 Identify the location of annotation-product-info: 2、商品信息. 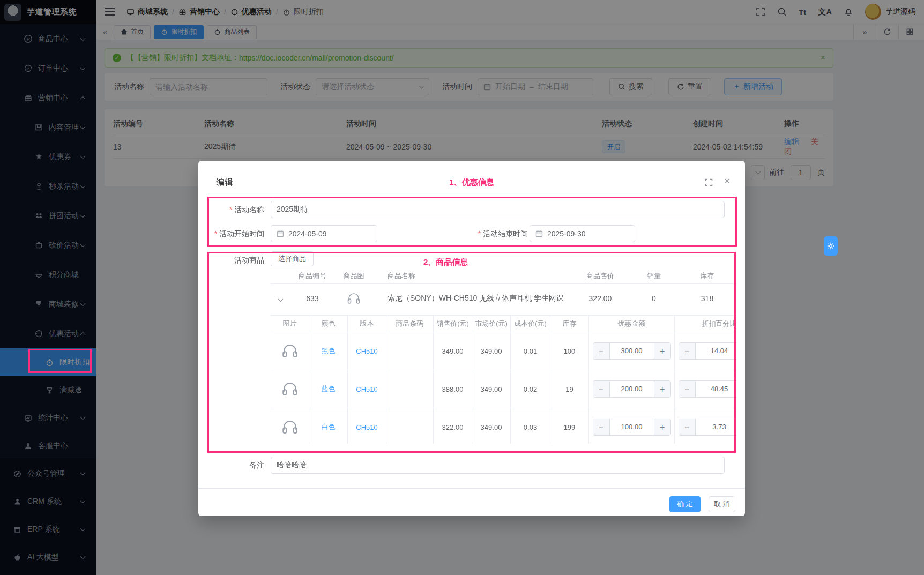
(446, 263).